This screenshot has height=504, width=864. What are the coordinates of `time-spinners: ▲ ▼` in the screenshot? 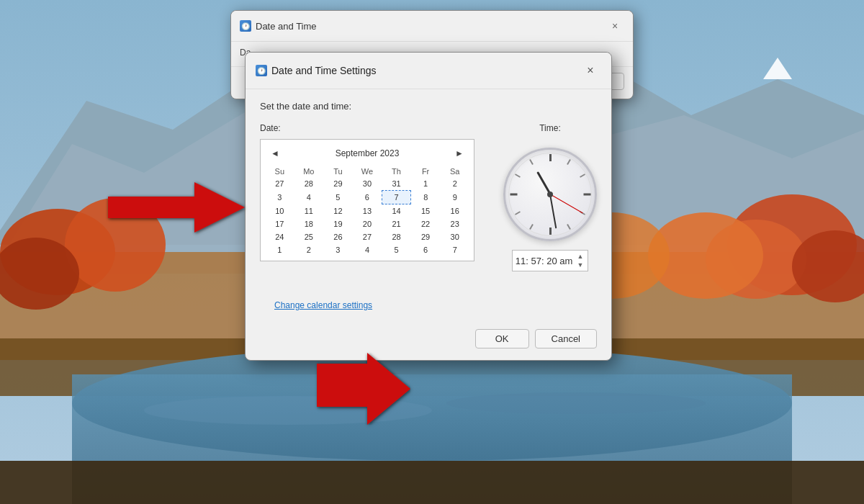 It's located at (580, 261).